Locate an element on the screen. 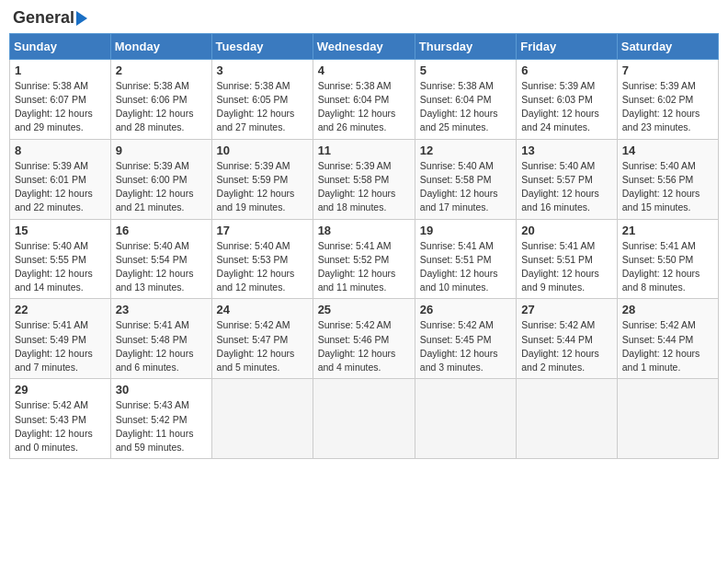 Image resolution: width=728 pixels, height=563 pixels. day-number: 25 is located at coordinates (364, 309).